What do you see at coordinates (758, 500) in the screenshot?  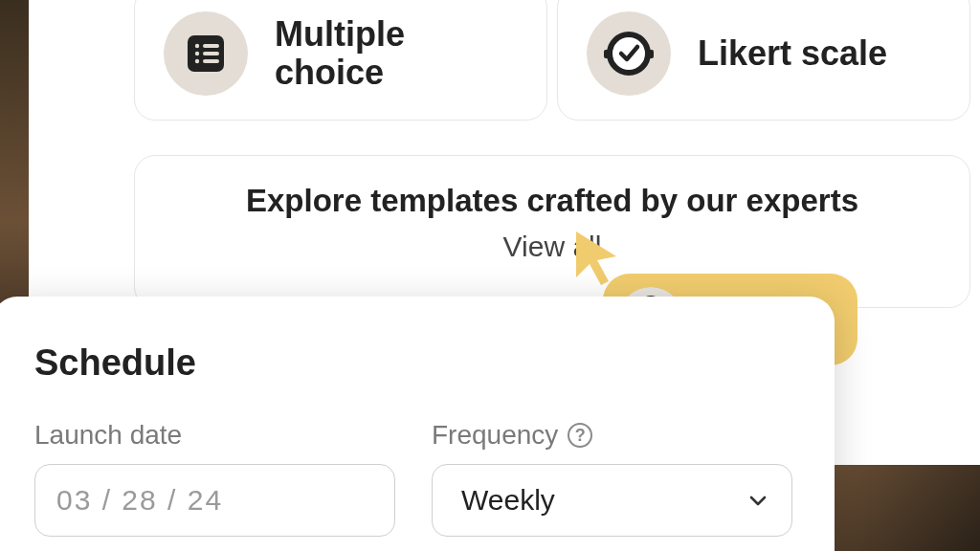 I see `chevron-down-icon` at bounding box center [758, 500].